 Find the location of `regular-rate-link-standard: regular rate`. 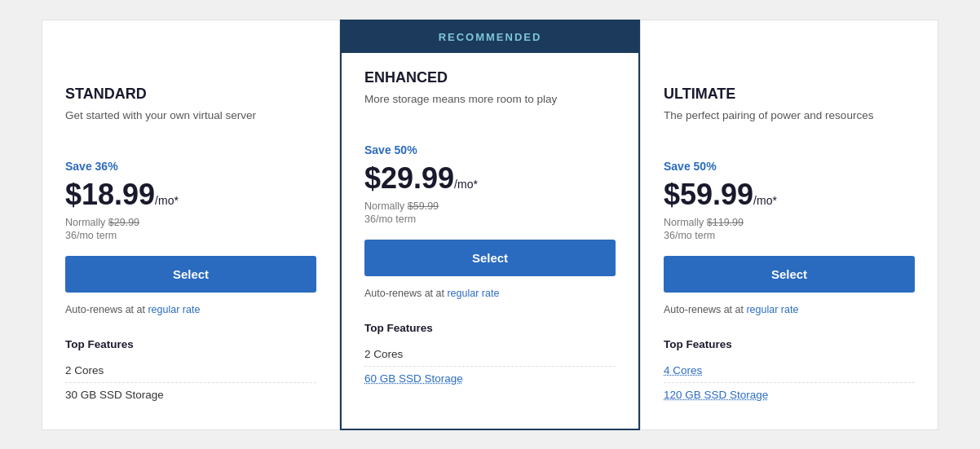

regular-rate-link-standard: regular rate is located at coordinates (174, 310).